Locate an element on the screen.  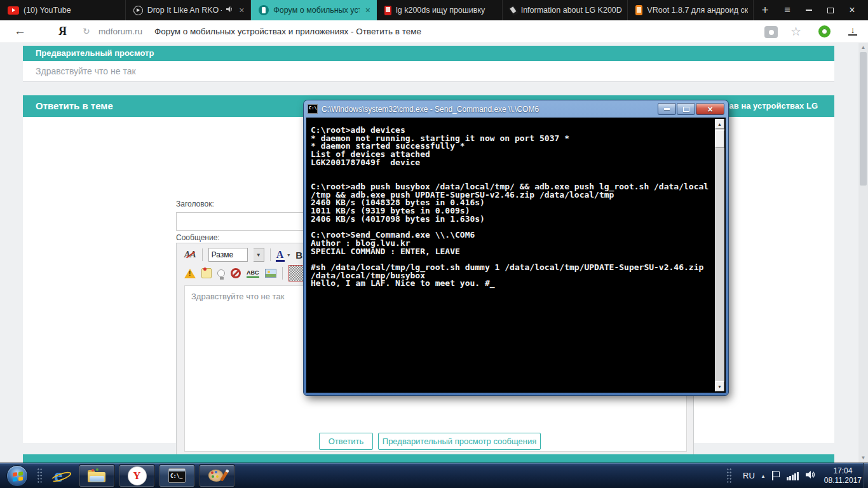
yandex-icon: Y is located at coordinates (137, 476).